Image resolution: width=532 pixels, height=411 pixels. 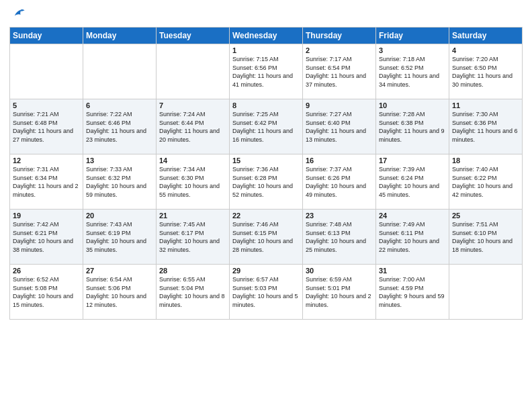 I want to click on day-number: 25, so click(x=486, y=216).